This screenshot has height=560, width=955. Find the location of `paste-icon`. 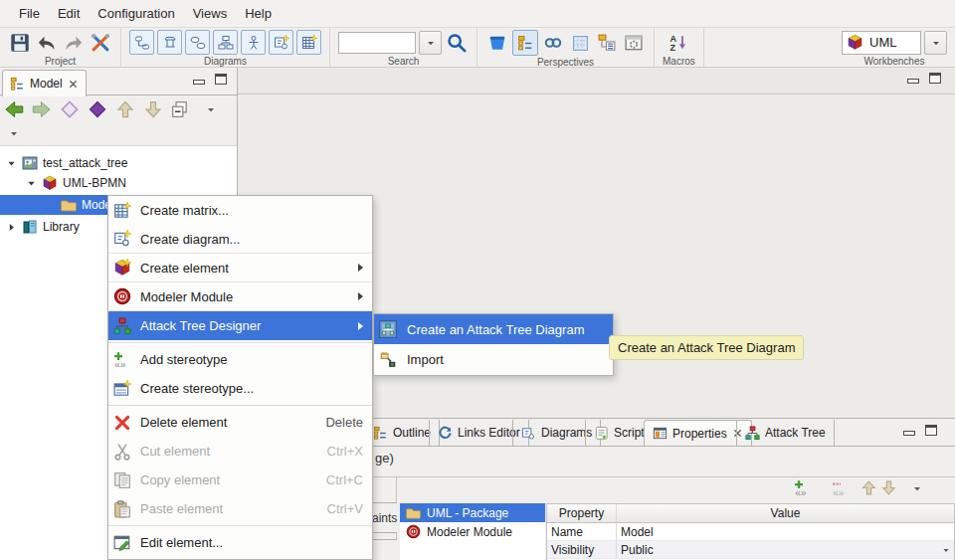

paste-icon is located at coordinates (122, 509).